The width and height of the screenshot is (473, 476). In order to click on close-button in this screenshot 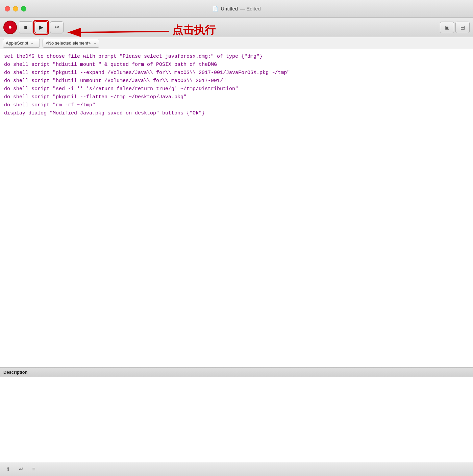, I will do `click(7, 9)`.